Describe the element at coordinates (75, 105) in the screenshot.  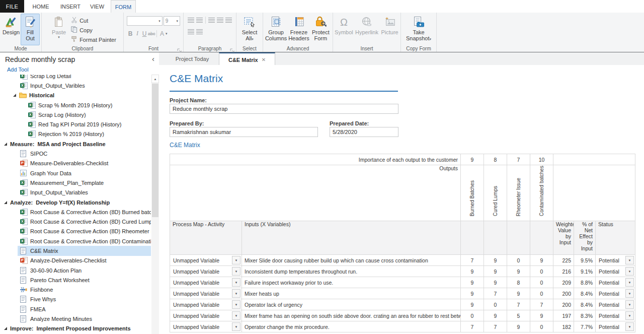
I see `tree-item: XScrap % Month 2019 (History)` at that location.